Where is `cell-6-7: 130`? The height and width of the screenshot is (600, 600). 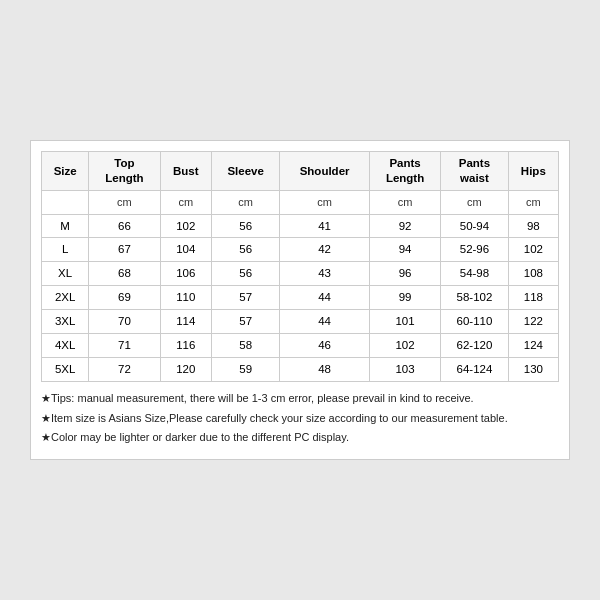 cell-6-7: 130 is located at coordinates (533, 370).